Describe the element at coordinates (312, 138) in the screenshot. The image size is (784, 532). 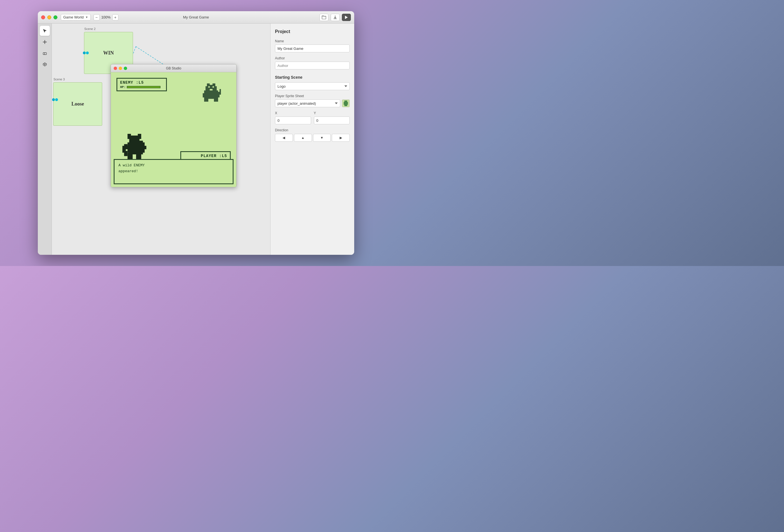
I see `direction-grid: ◀ ▲ ▼ ▶` at that location.